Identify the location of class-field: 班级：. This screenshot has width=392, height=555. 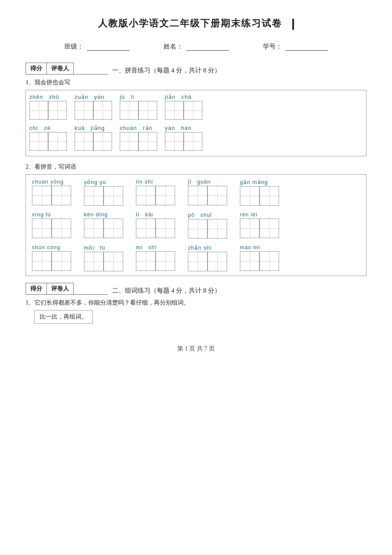
(97, 47).